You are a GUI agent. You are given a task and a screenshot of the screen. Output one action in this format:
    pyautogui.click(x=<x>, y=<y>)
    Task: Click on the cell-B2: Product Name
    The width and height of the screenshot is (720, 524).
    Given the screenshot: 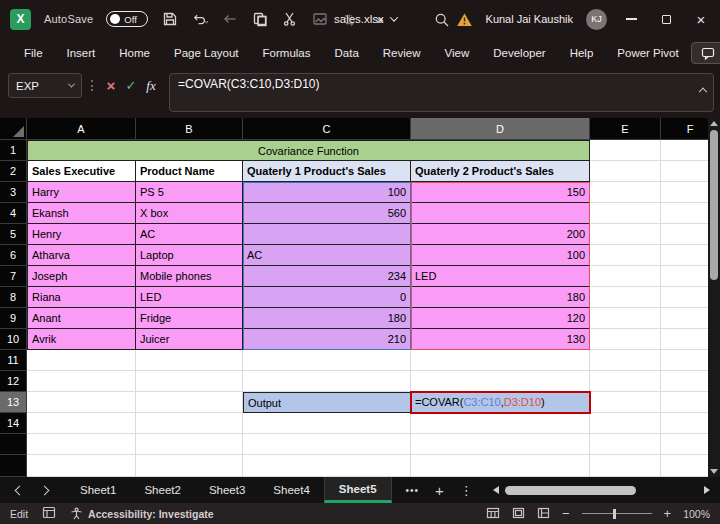 What is the action you would take?
    pyautogui.click(x=190, y=172)
    